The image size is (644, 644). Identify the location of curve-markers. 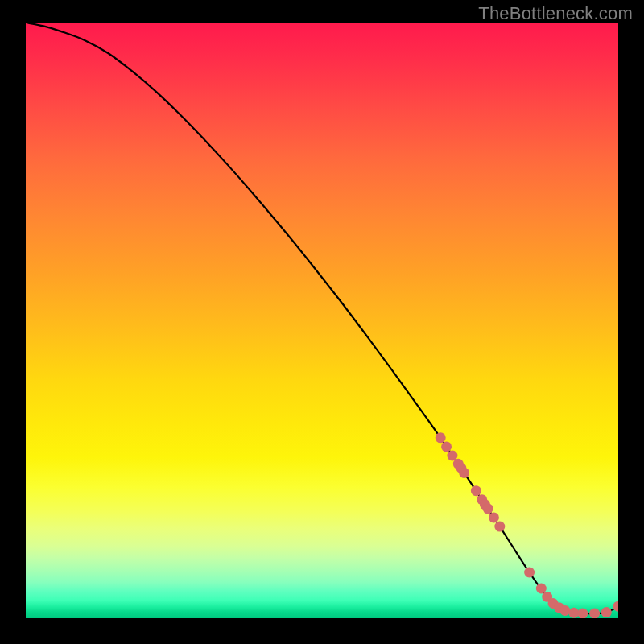
(526, 525).